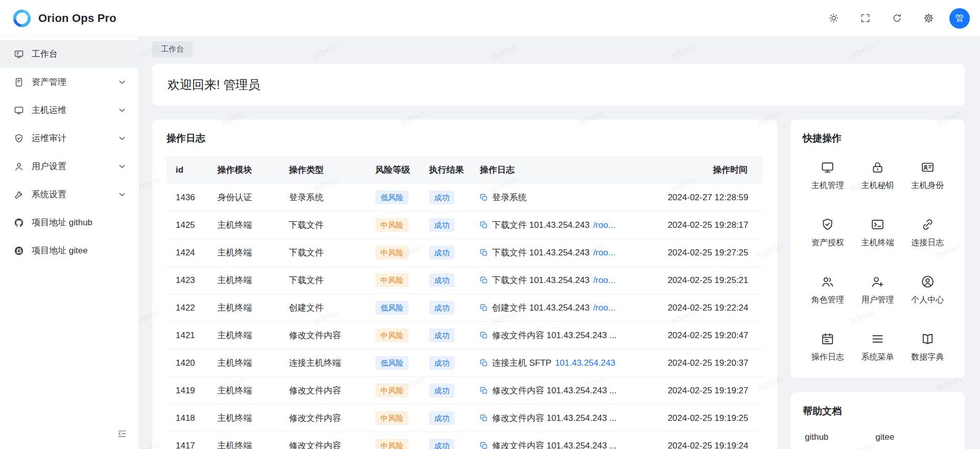 The image size is (980, 449). What do you see at coordinates (927, 290) in the screenshot?
I see `quick-action-personal-center: 个人中心` at bounding box center [927, 290].